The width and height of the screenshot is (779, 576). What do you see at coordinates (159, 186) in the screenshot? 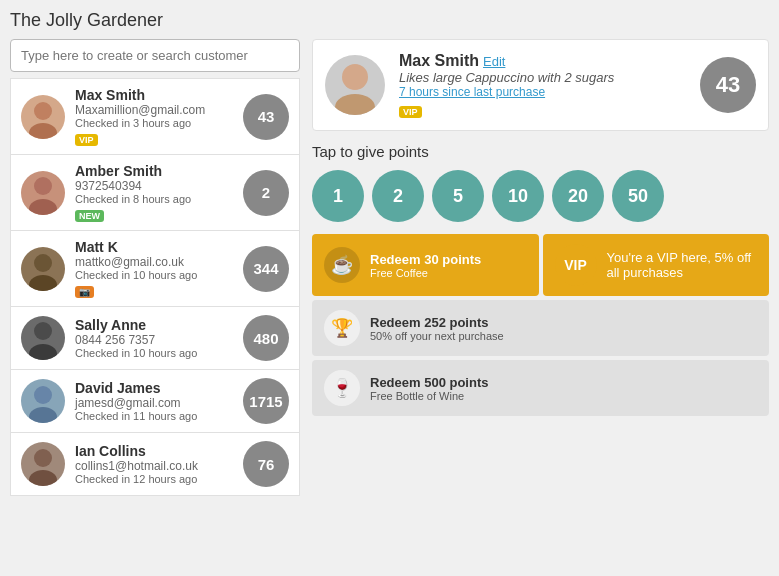
I see `customer-phone: 9372540394` at bounding box center [159, 186].